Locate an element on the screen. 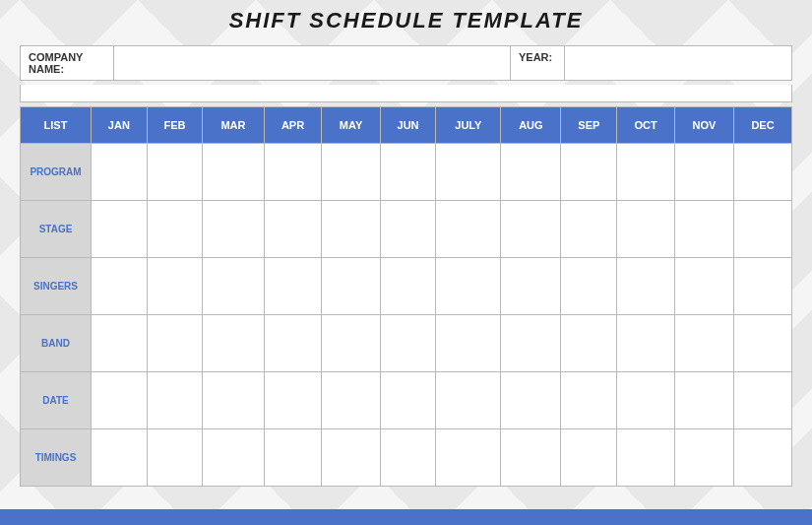 This screenshot has height=525, width=812. header-month-aug: AUG is located at coordinates (531, 126).